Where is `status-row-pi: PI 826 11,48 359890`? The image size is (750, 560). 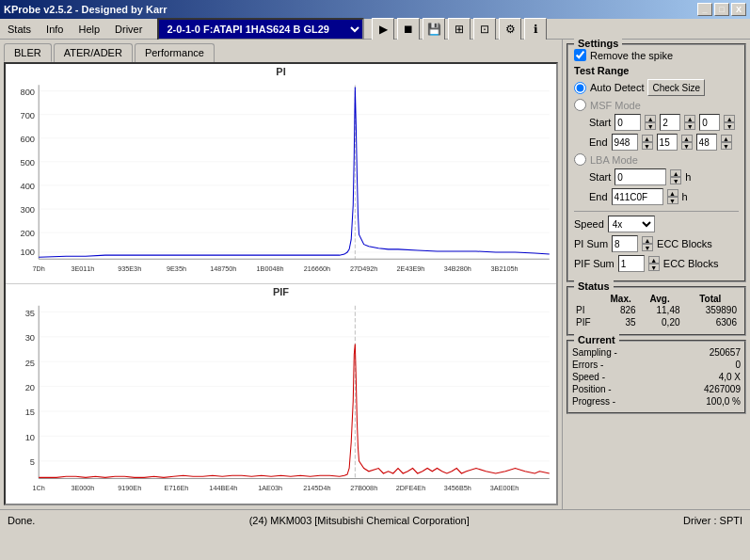 status-row-pi: PI 826 11,48 359890 is located at coordinates (657, 311).